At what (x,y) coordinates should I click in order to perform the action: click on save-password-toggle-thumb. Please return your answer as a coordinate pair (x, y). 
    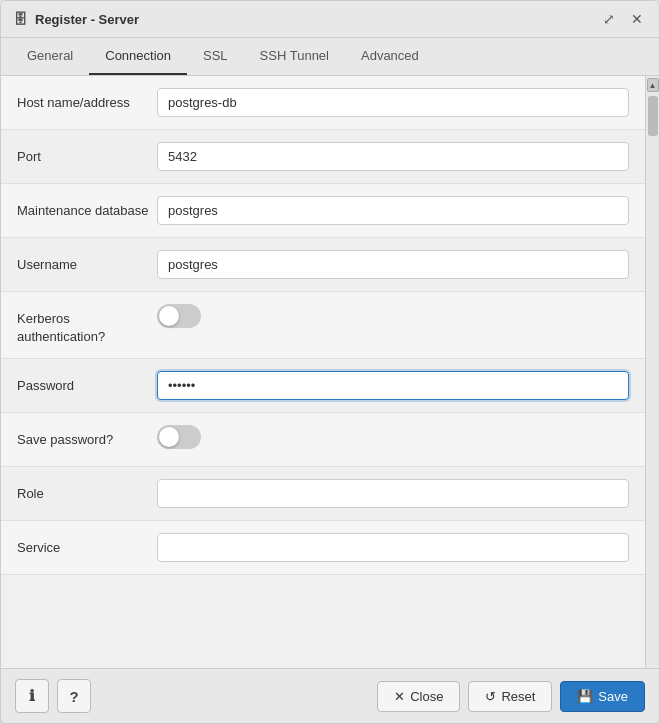
    Looking at the image, I should click on (169, 437).